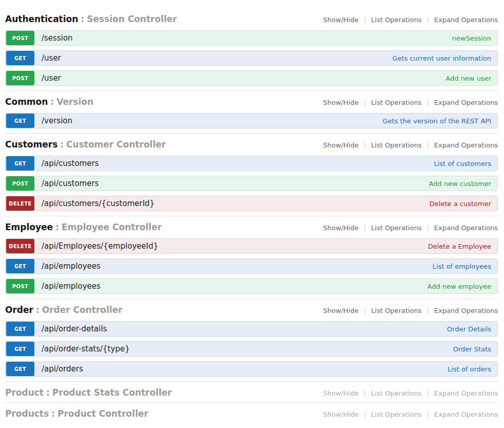 The image size is (504, 428). Describe the element at coordinates (86, 349) in the screenshot. I see `operation-path: /api/order-stats/{type}` at that location.